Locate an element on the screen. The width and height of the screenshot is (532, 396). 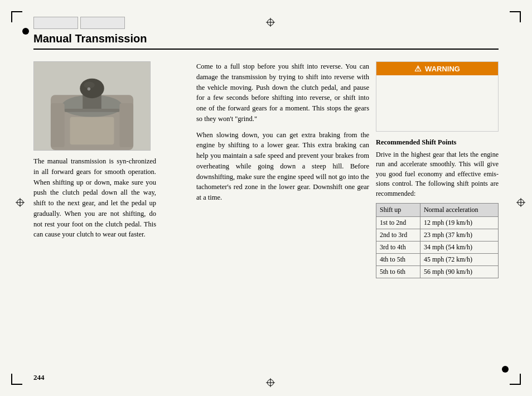
corner-mark-tl is located at coordinates (17, 17).